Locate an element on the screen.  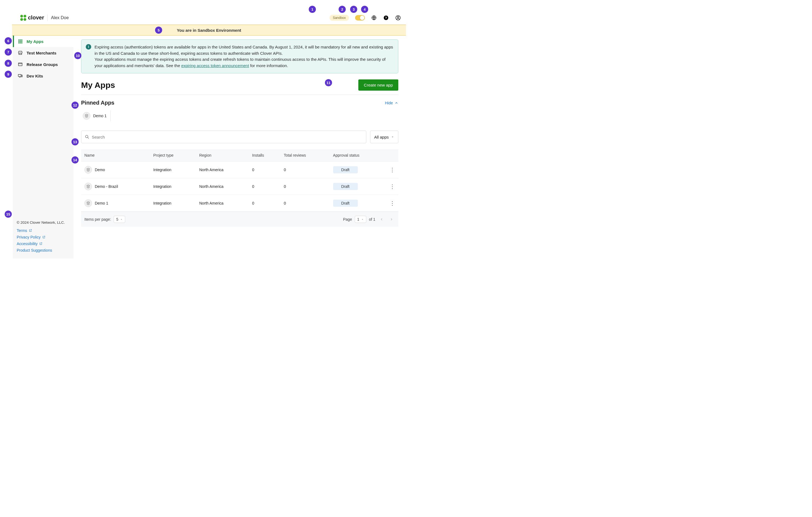
column-header-region: Region is located at coordinates (223, 155).